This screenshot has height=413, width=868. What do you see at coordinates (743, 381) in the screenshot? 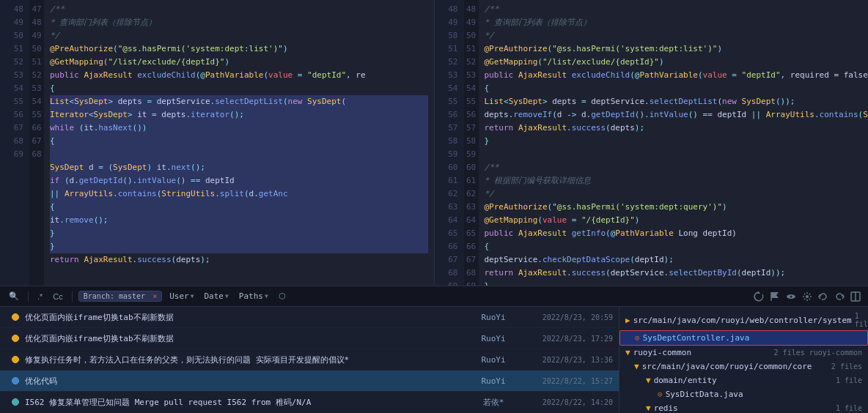
I see `tree-item-label: domain/entity` at bounding box center [743, 381].